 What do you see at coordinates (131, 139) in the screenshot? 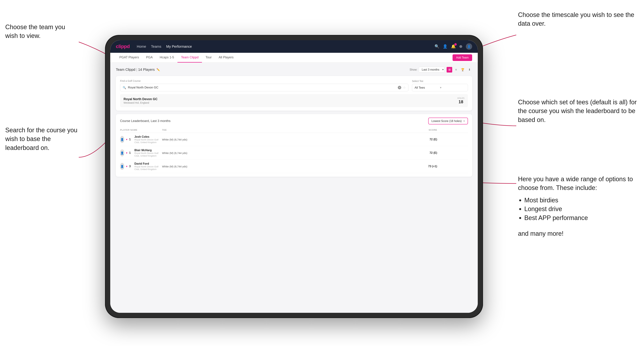
I see `player-rank-1: 1` at bounding box center [131, 139].